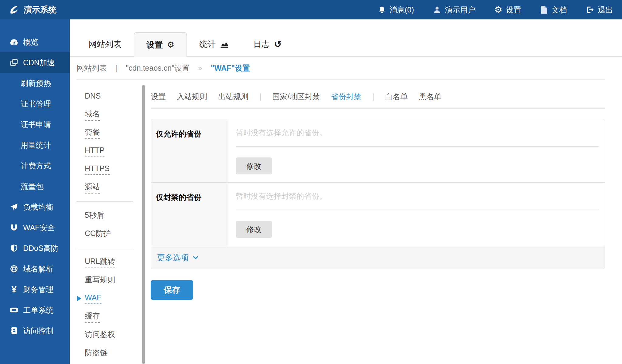 The width and height of the screenshot is (622, 364). Describe the element at coordinates (109, 317) in the screenshot. I see `settings-sidebar-item-cache: 缓存` at that location.